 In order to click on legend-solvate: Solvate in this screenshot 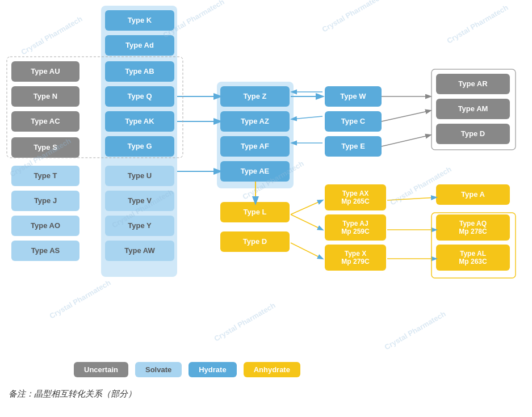, I will do `click(158, 370)`.